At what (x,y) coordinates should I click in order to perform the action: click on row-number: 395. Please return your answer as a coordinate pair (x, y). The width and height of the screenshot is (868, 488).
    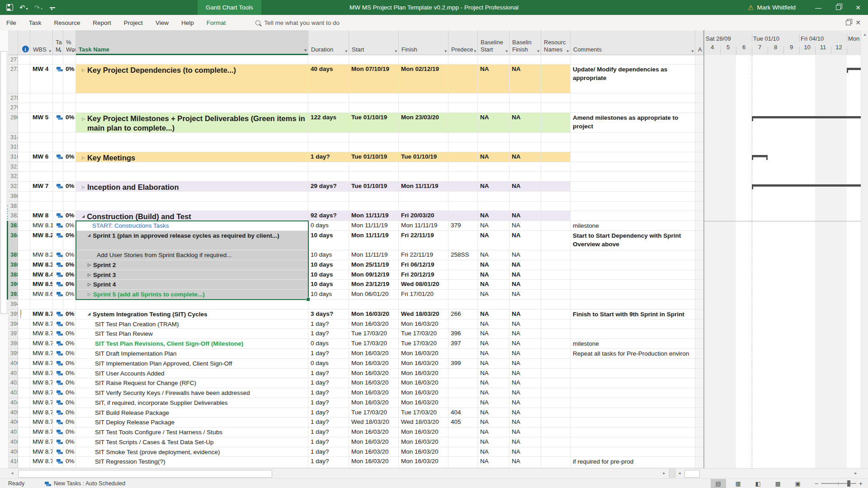
    Looking at the image, I should click on (13, 314).